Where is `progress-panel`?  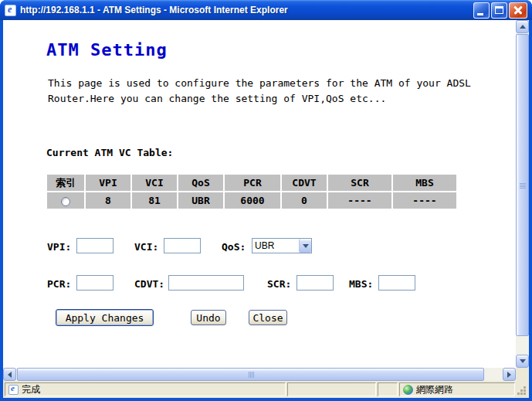
progress-panel is located at coordinates (332, 389).